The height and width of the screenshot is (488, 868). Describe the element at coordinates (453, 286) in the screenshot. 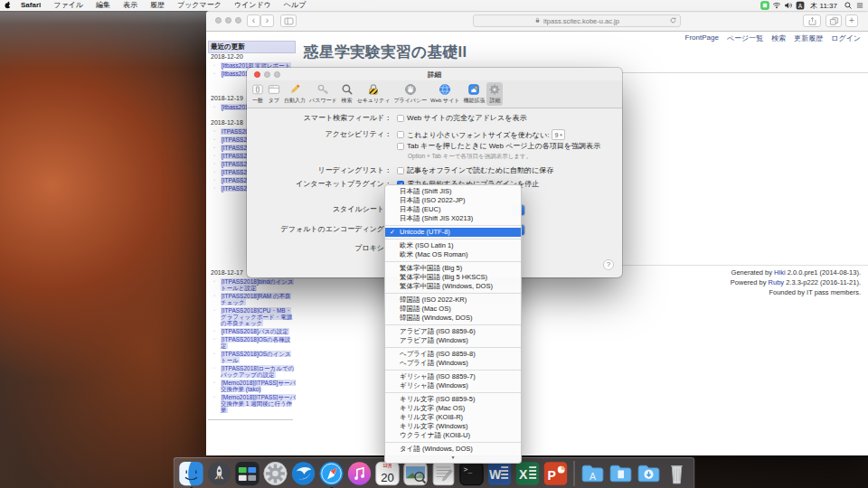

I see `menu-item: 繁体字中国語 (Windows, DOS)` at that location.